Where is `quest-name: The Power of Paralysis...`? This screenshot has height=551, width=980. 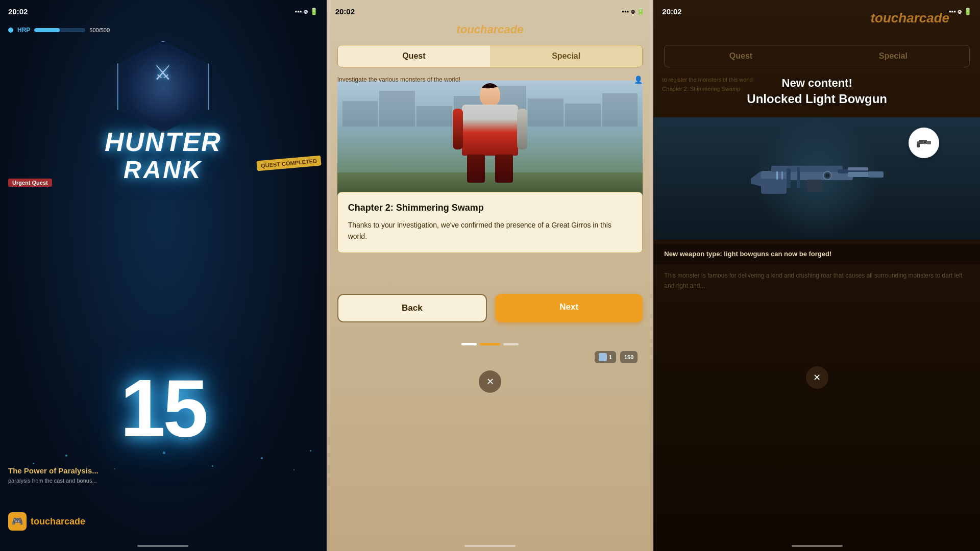
quest-name: The Power of Paralysis... is located at coordinates (163, 470).